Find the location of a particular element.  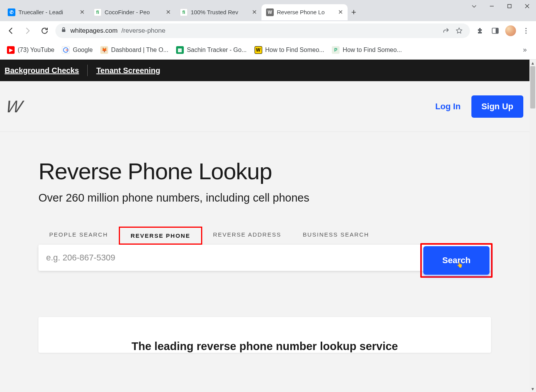

tab-business-search: BUSINESS SEARCH is located at coordinates (336, 235).